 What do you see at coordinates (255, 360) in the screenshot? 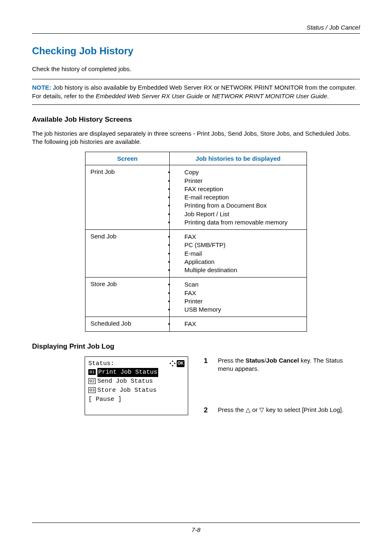
I see `key-name: Status` at bounding box center [255, 360].